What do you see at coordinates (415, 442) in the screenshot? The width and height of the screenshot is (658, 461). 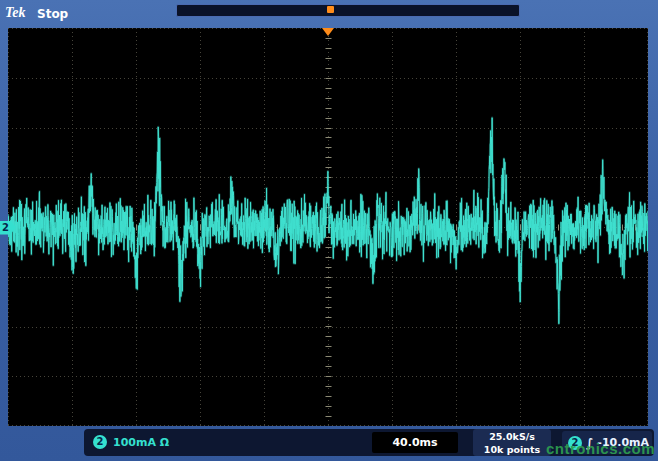 I see `horizontal-scale-readout: 40.0ms` at bounding box center [415, 442].